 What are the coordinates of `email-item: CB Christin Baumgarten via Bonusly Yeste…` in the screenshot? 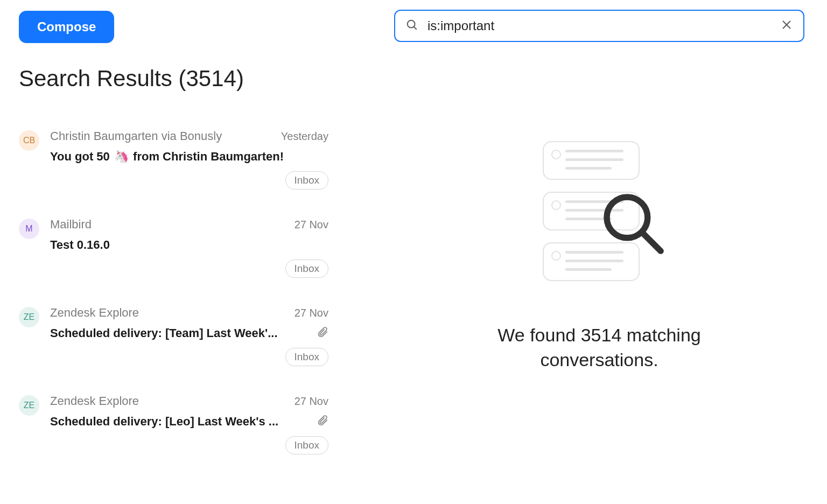 It's located at (173, 159).